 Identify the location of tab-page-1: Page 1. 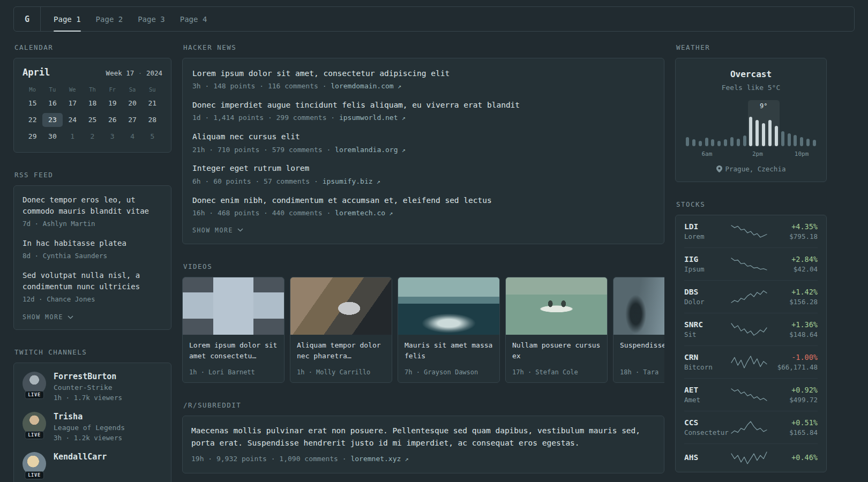
(68, 19).